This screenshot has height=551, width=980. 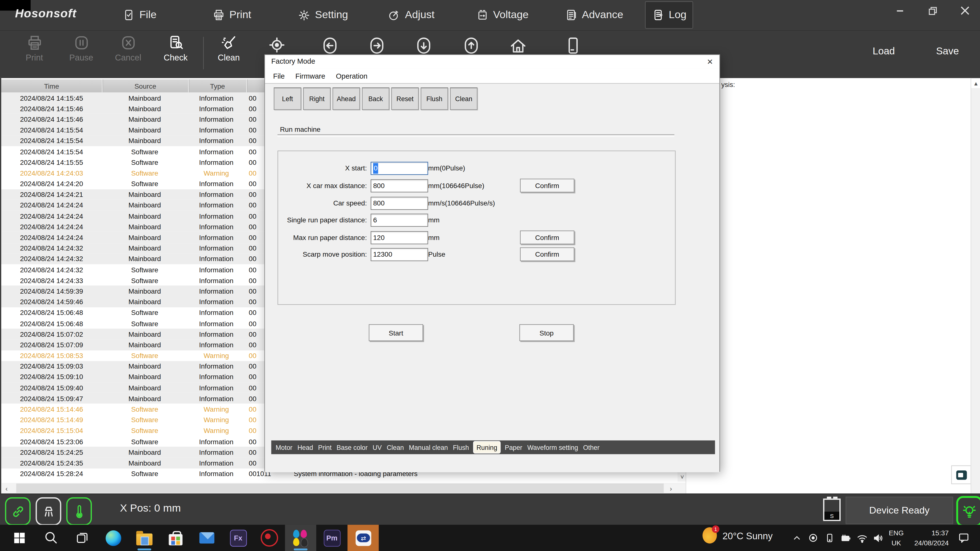 What do you see at coordinates (964, 538) in the screenshot?
I see `action-center-icon` at bounding box center [964, 538].